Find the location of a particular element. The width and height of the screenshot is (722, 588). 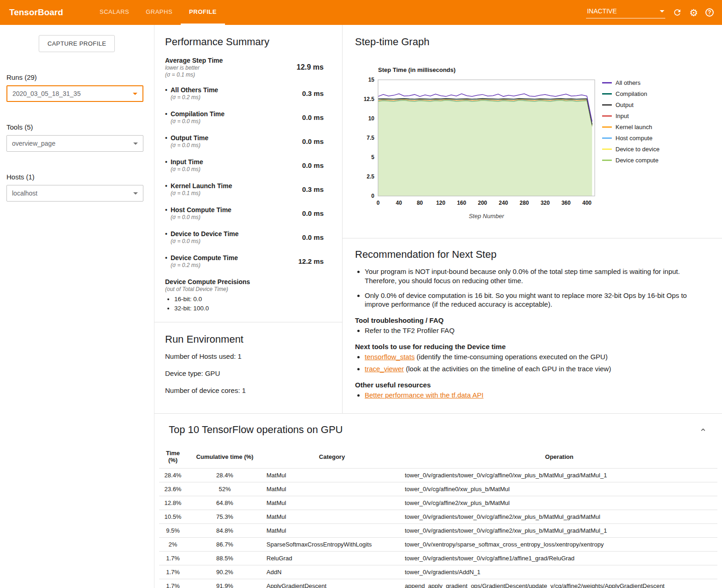

col-header-category: Category is located at coordinates (332, 457).